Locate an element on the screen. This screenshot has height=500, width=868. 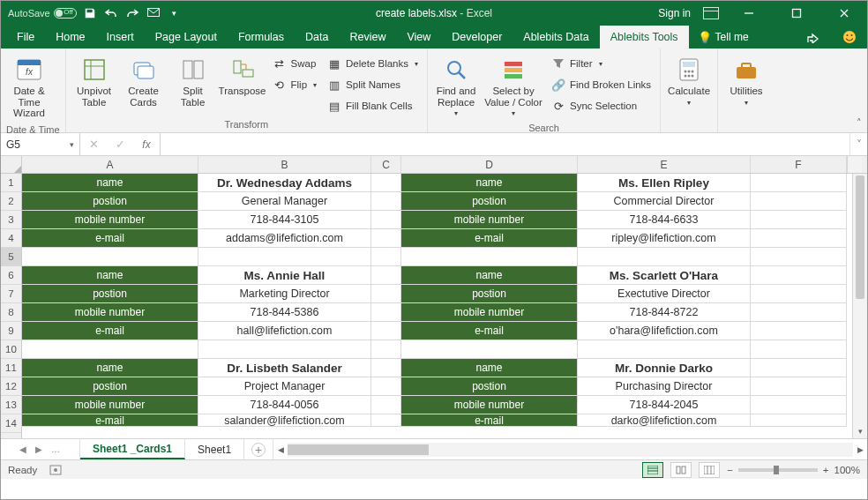
tab-insert: Insert is located at coordinates (120, 37).